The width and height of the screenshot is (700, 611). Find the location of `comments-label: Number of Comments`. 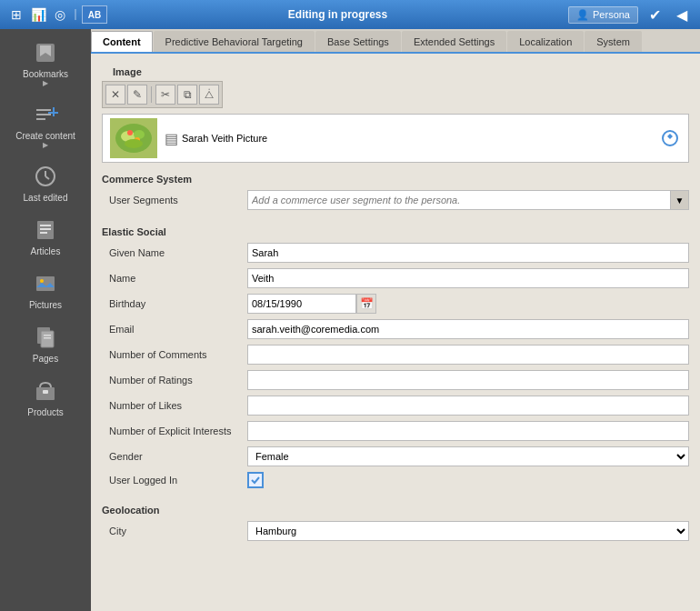

comments-label: Number of Comments is located at coordinates (175, 355).